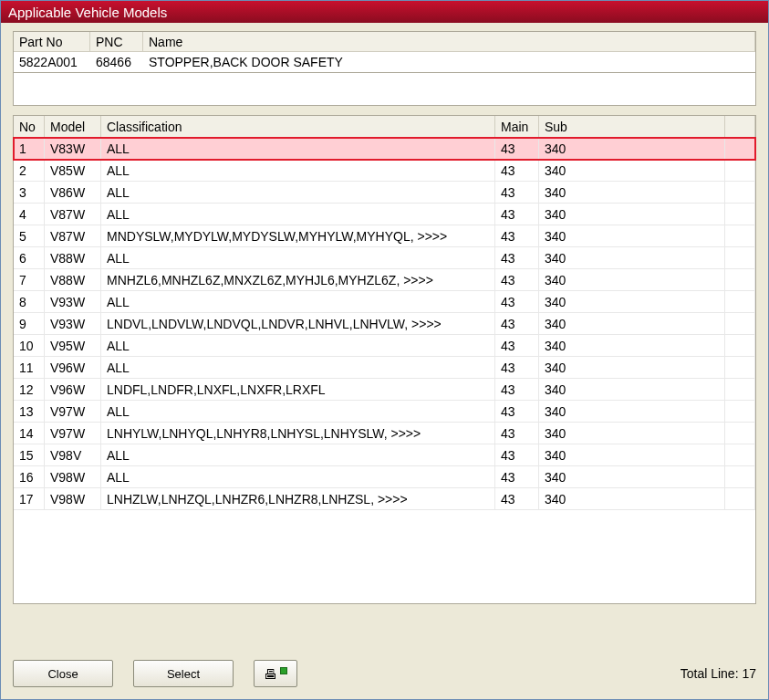 The width and height of the screenshot is (769, 700). What do you see at coordinates (183, 674) in the screenshot?
I see `select-button: Select` at bounding box center [183, 674].